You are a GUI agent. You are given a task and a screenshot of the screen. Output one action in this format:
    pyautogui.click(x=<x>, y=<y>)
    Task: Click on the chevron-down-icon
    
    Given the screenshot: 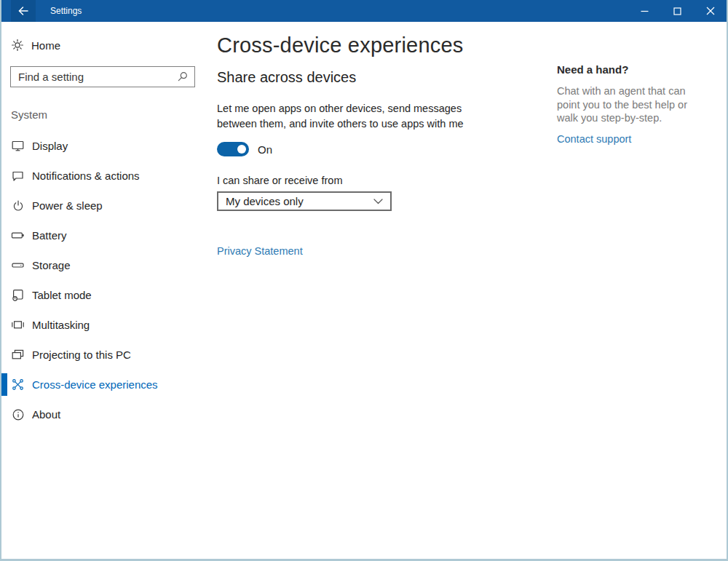 What is the action you would take?
    pyautogui.click(x=379, y=202)
    